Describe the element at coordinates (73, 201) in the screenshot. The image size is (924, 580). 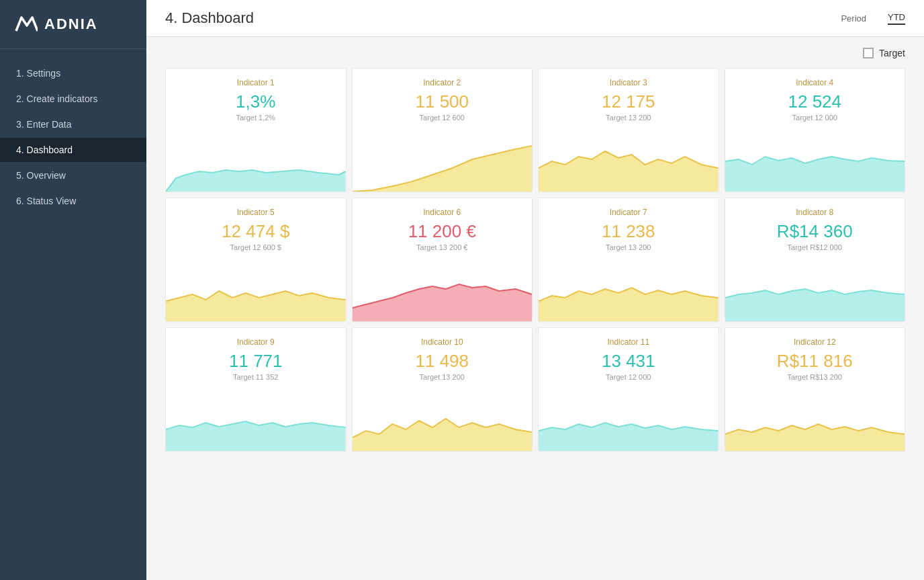
I see `sidebar-item-6: 6. Status View` at that location.